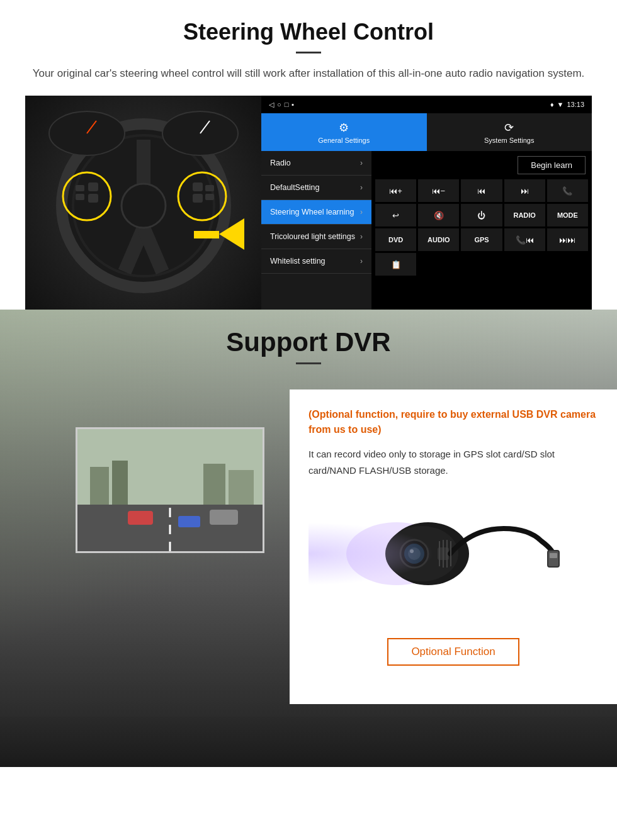 The width and height of the screenshot is (617, 840). Describe the element at coordinates (567, 104) in the screenshot. I see `statusbar-status-icons: ♦ ▼ 13:13` at that location.